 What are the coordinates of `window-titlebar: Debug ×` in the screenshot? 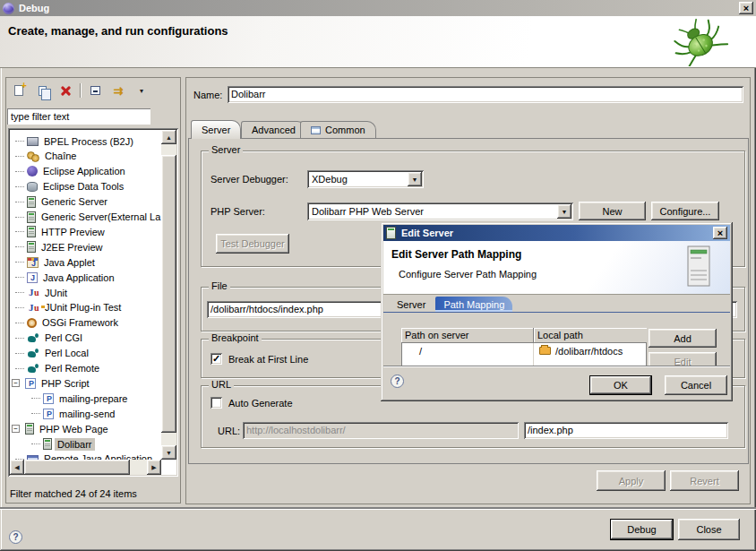 It's located at (378, 8).